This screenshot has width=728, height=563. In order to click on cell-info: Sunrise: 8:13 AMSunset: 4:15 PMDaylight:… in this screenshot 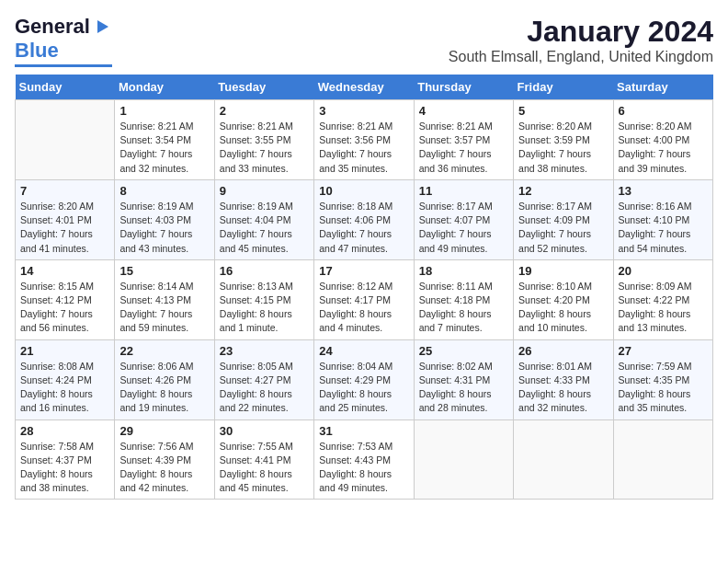, I will do `click(265, 307)`.